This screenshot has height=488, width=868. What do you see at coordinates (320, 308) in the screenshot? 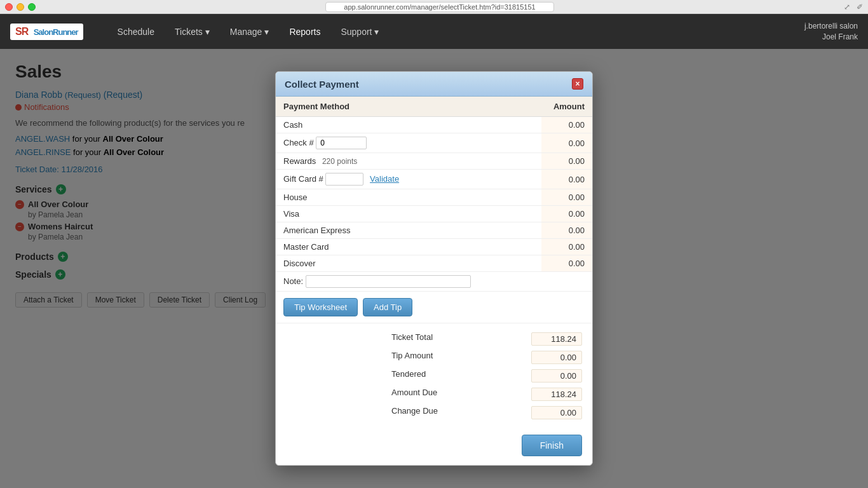
I see `tip-worksheet-btn: Tip Worksheet` at bounding box center [320, 308].